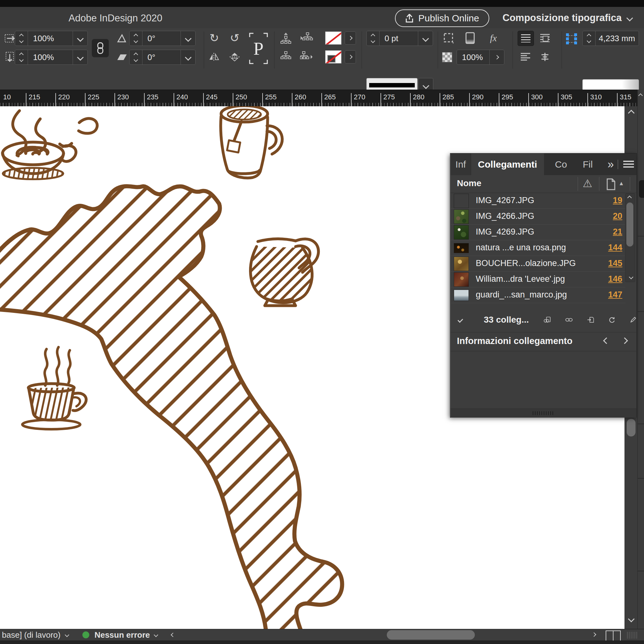 This screenshot has width=644, height=644. I want to click on position-field: 4,233 mm, so click(611, 38).